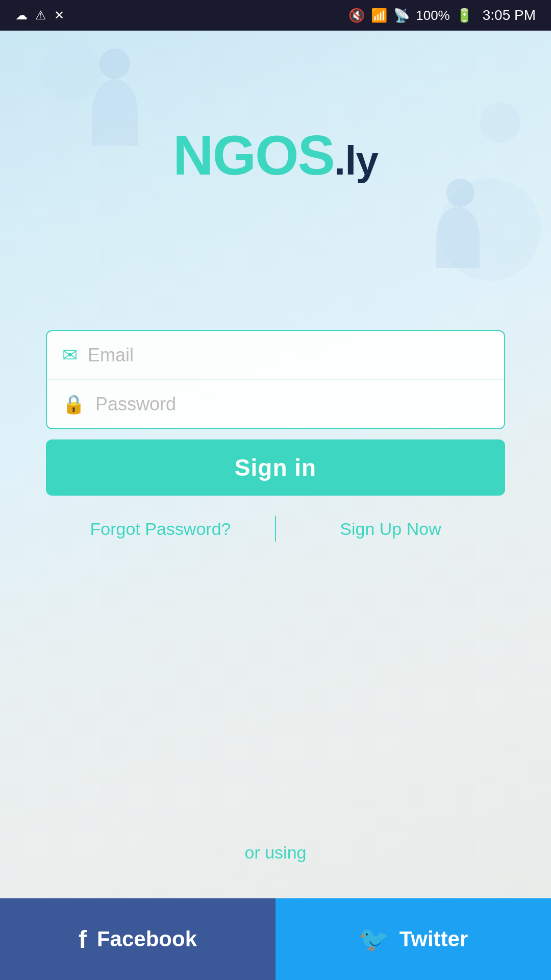 The image size is (551, 980). Describe the element at coordinates (276, 155) in the screenshot. I see `logo: NGOS .ly` at that location.